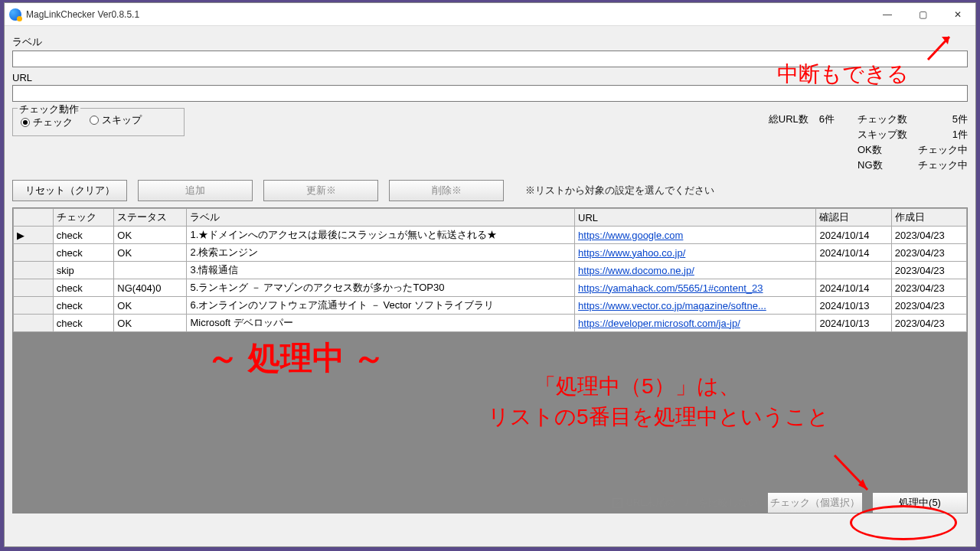  What do you see at coordinates (695, 271) in the screenshot?
I see `cell-url: https://www.docomo.ne.jp/` at bounding box center [695, 271].